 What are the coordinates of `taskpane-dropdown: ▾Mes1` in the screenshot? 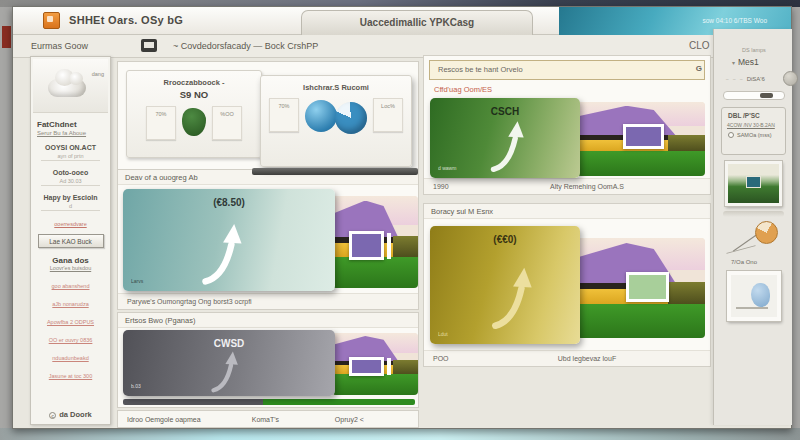 It's located at (746, 62).